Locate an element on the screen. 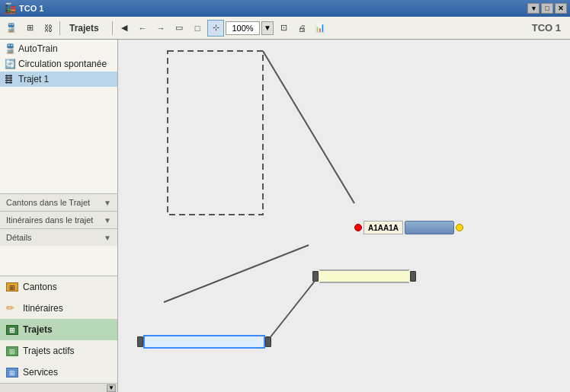  title-bar-left: 🚂 TCO 1 is located at coordinates (23, 8).